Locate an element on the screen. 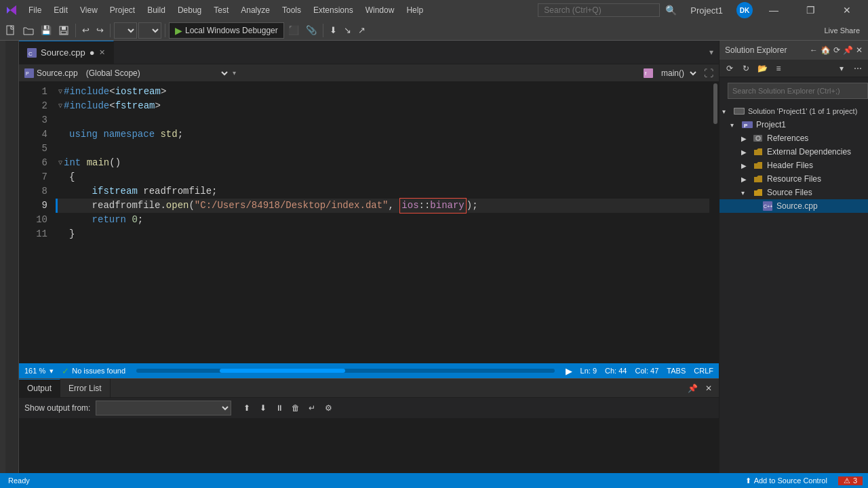  save-all-button is located at coordinates (64, 30).